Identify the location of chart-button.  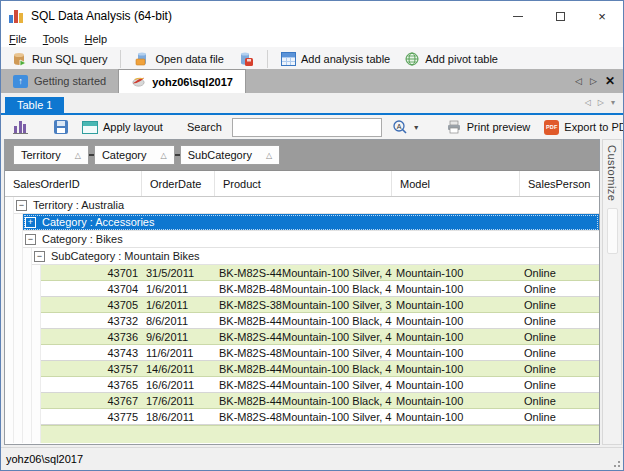
(20, 127).